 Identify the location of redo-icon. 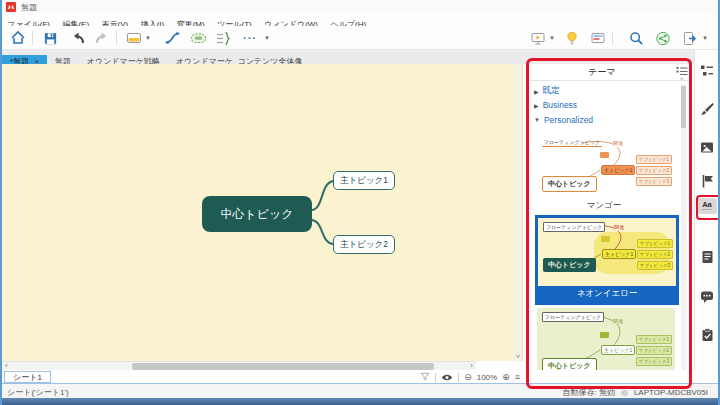
(102, 38).